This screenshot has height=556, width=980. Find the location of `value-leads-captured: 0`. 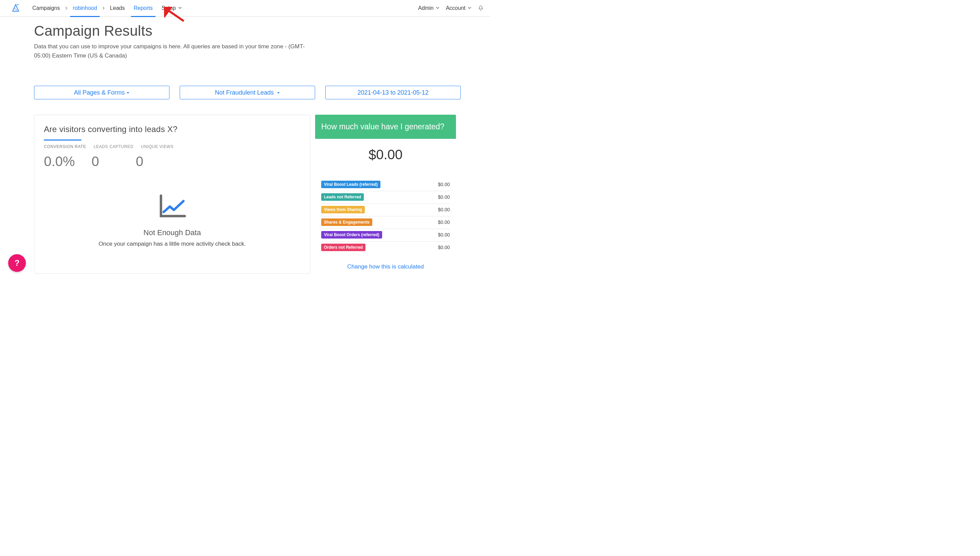

value-leads-captured: 0 is located at coordinates (110, 162).